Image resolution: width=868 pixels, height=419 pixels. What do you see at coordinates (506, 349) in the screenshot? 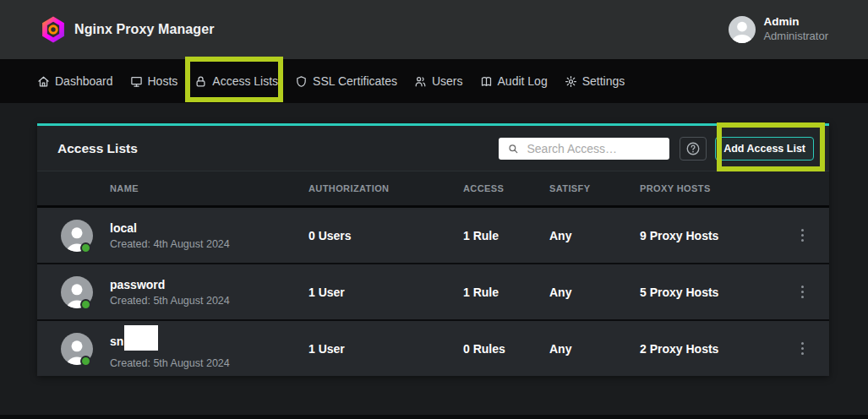
I see `row-access: 0 Rules` at bounding box center [506, 349].